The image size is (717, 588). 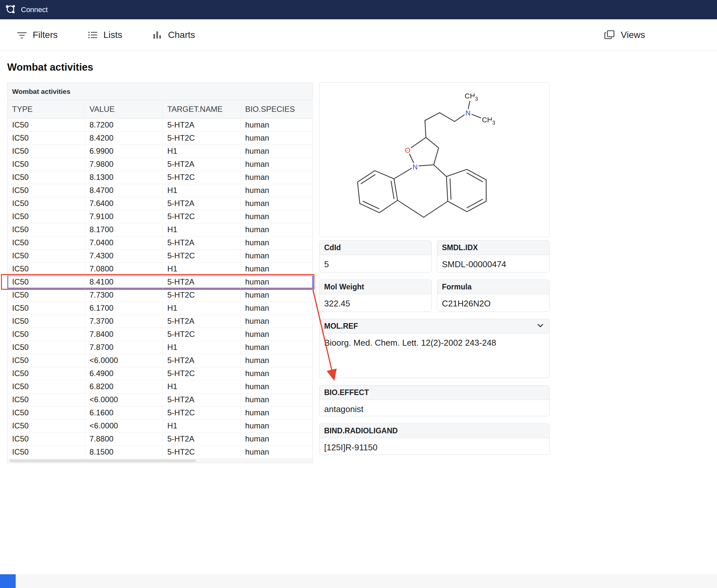 I want to click on horizontal-scrollbar-thumb, so click(x=103, y=461).